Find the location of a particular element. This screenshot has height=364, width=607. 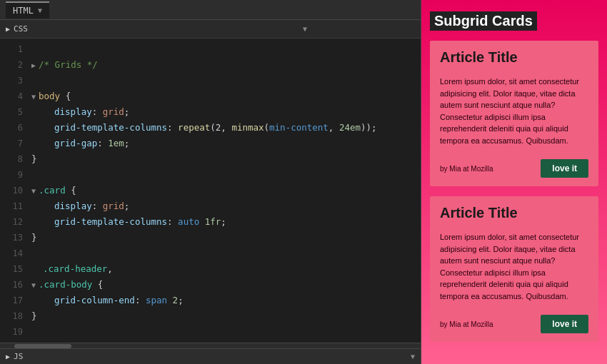

css-collapse-arrow: ▶ is located at coordinates (8, 29).